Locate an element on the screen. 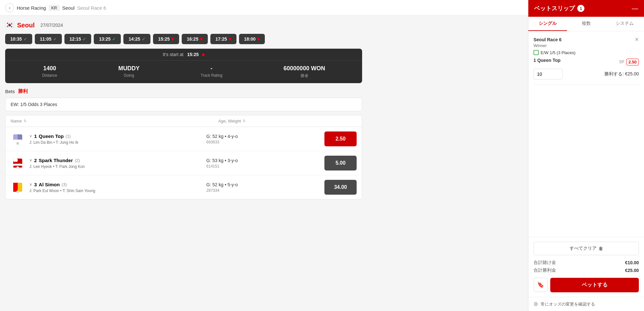  runner-aw-3: G: 52 kg • 5-y-o 287334 is located at coordinates (265, 188).